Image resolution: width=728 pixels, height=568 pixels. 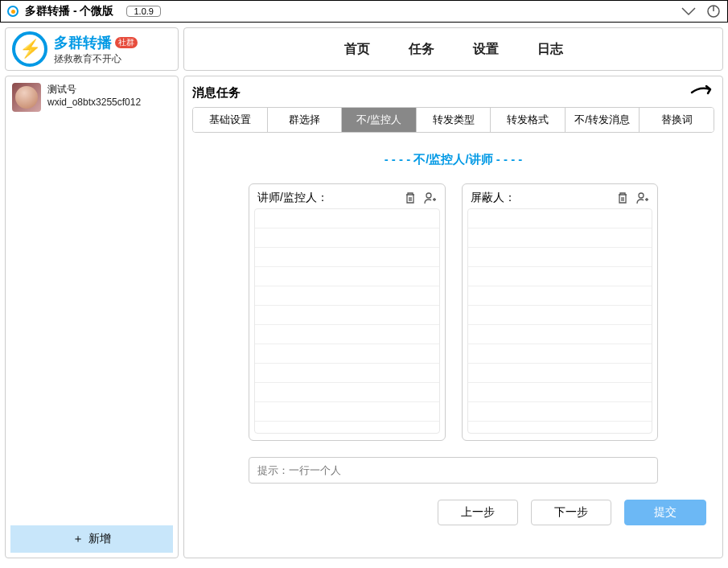 What do you see at coordinates (714, 11) in the screenshot?
I see `power-icon` at bounding box center [714, 11].